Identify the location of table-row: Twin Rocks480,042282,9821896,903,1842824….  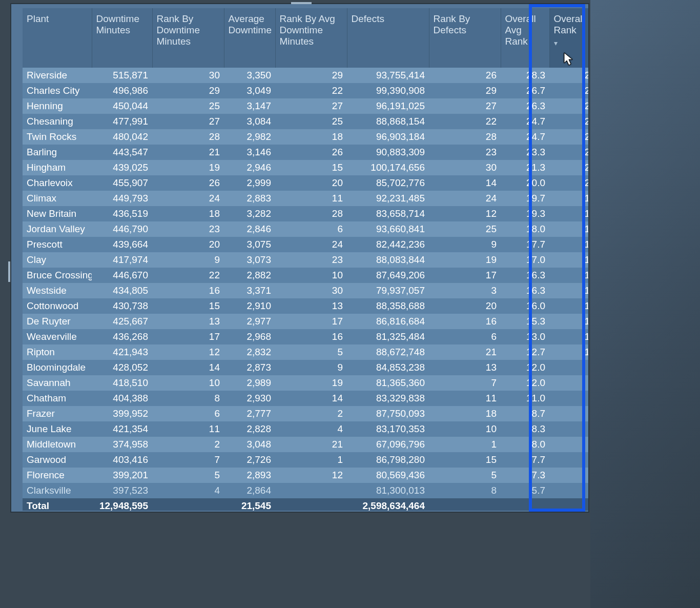
(305, 137).